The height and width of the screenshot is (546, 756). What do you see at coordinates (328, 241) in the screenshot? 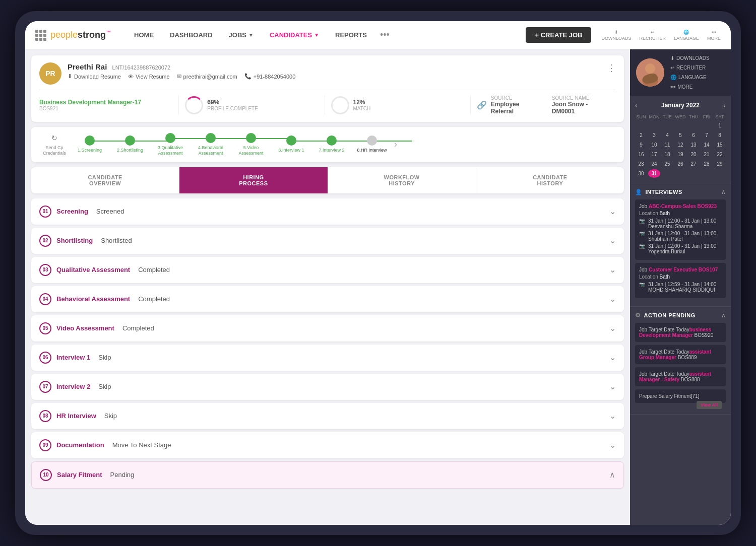
I see `process-item-shortlisting: 02 Shortlisting Shortlisted ⌄` at bounding box center [328, 241].